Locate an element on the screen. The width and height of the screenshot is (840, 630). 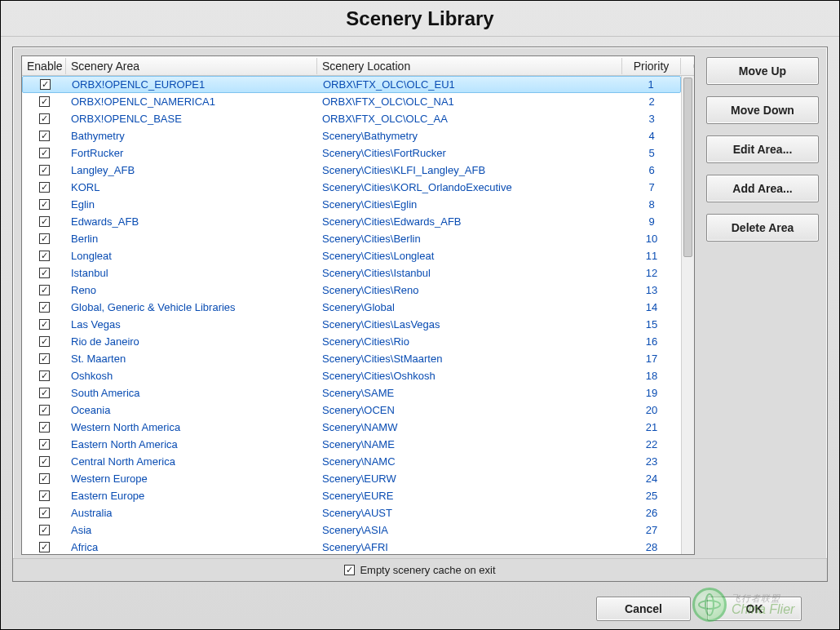
row-priority-cell: 4 is located at coordinates (652, 135).